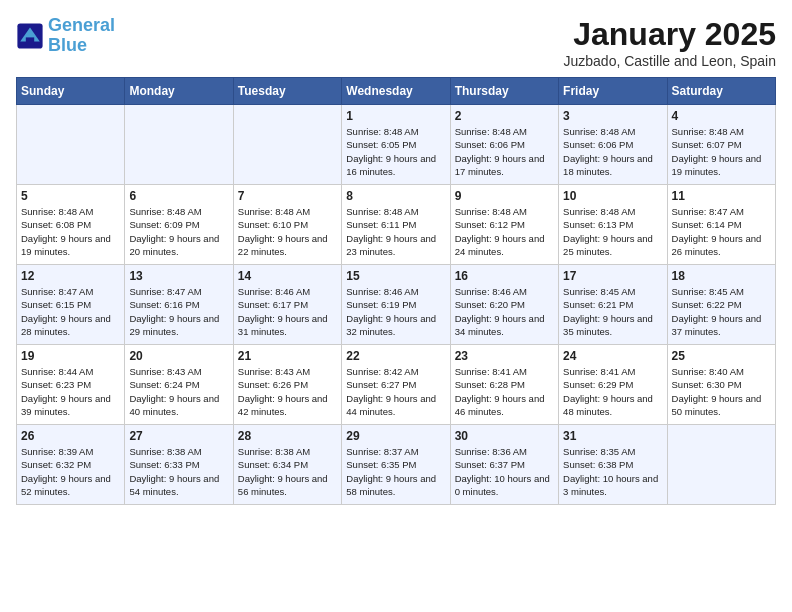 This screenshot has width=792, height=612. Describe the element at coordinates (396, 92) in the screenshot. I see `weekday-header: Wednesday` at that location.